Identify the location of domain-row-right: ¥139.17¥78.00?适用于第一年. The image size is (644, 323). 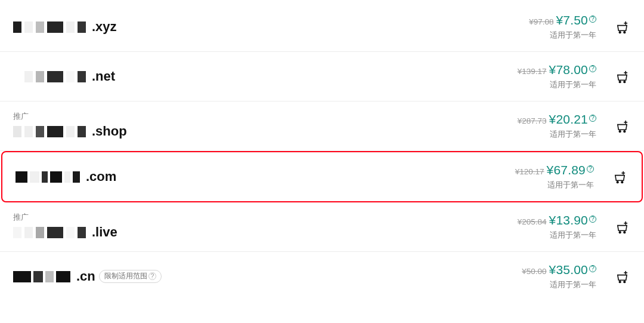
(574, 76).